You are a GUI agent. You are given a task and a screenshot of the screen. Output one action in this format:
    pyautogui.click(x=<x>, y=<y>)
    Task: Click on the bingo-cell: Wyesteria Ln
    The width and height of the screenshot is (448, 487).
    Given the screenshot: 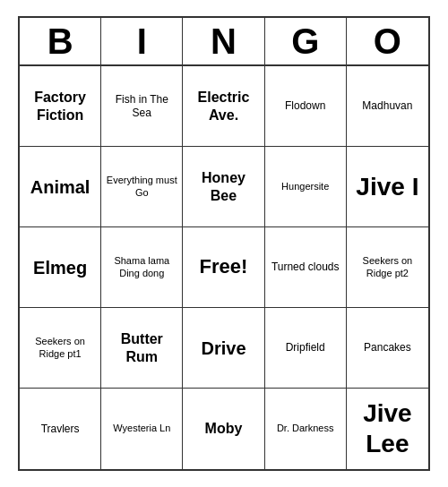 What is the action you would take?
    pyautogui.click(x=142, y=429)
    